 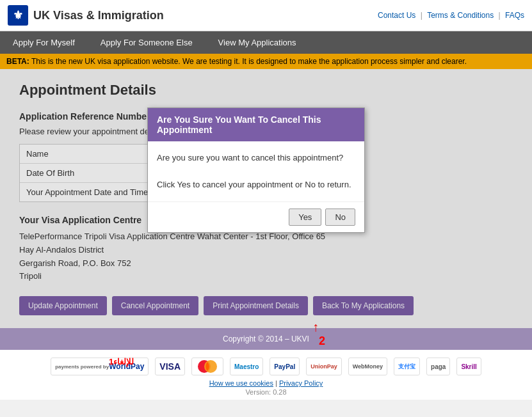 What do you see at coordinates (248, 61) in the screenshot?
I see `beta-text: This is the new UK visa application webs…` at bounding box center [248, 61].